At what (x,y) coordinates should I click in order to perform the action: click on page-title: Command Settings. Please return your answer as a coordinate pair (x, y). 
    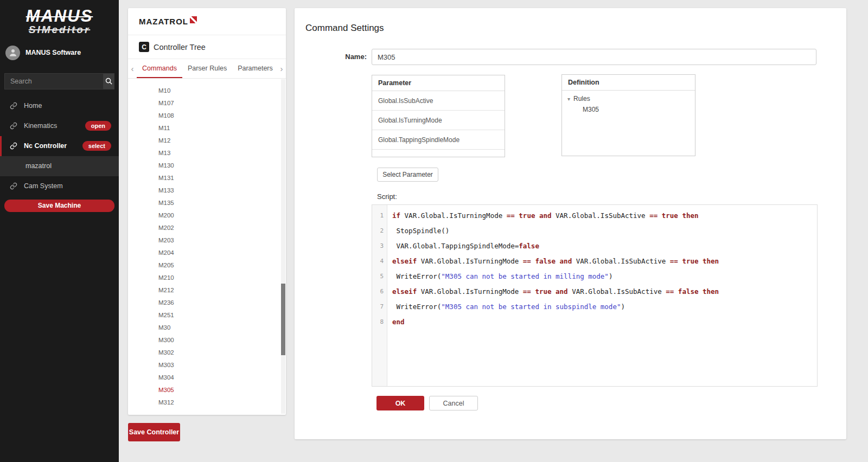
    Looking at the image, I should click on (345, 28).